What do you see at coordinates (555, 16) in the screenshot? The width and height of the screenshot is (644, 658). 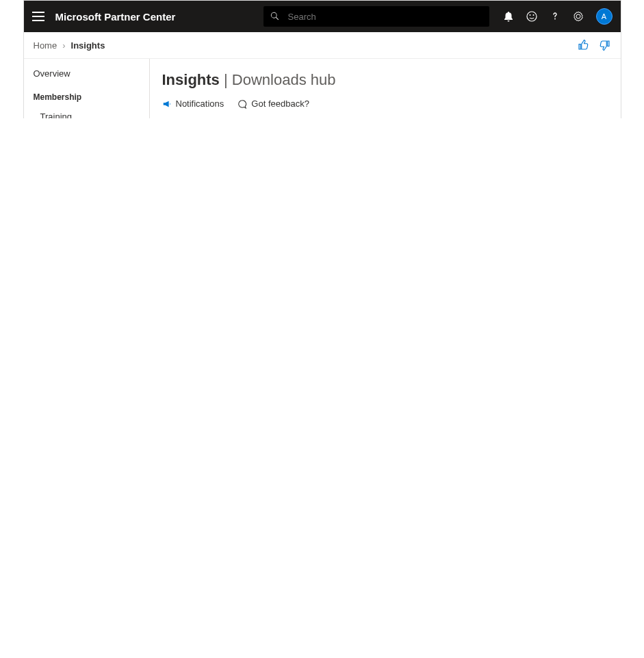 I see `help-icon` at bounding box center [555, 16].